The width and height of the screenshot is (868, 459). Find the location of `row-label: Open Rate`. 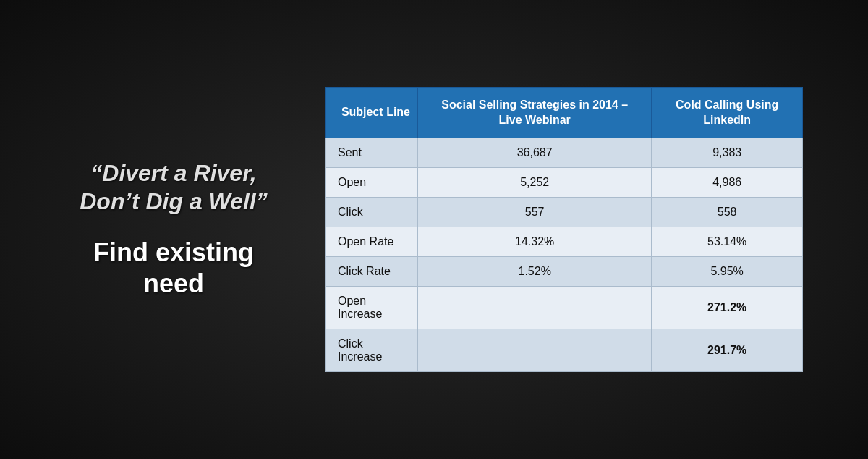

row-label: Open Rate is located at coordinates (372, 242).